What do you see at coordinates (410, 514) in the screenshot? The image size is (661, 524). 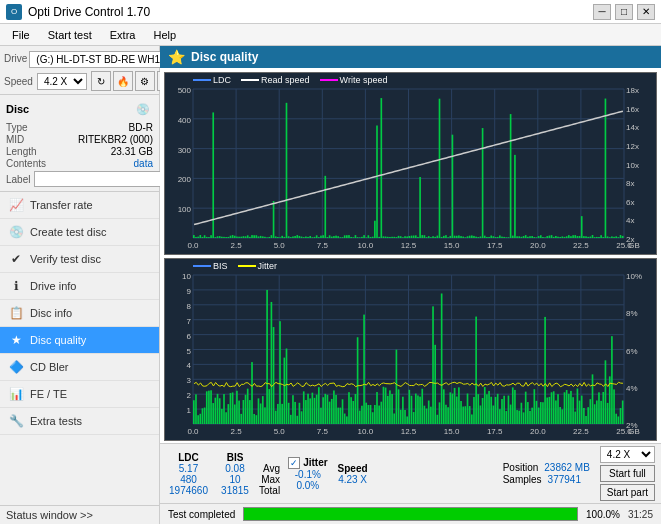 I see `progress-area: Test completed 100.0% 31:25` at bounding box center [410, 514].